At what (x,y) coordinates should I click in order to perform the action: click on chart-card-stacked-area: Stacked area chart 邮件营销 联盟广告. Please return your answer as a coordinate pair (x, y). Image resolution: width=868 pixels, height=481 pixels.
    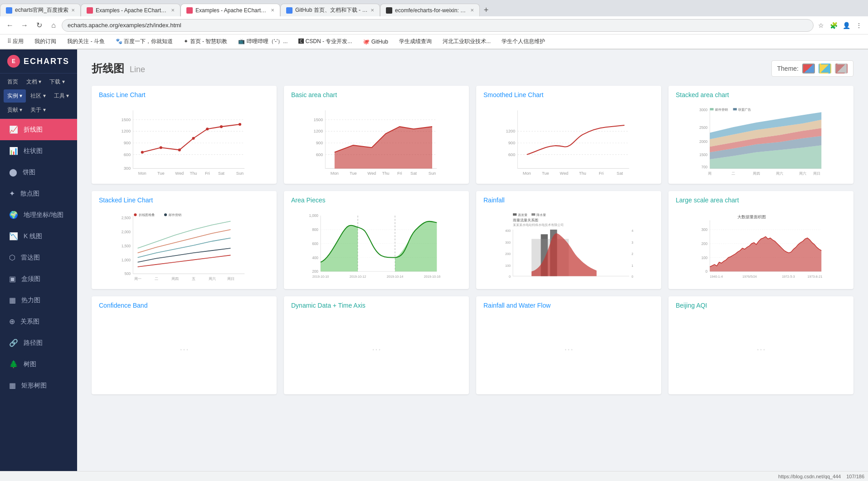
    Looking at the image, I should click on (761, 135).